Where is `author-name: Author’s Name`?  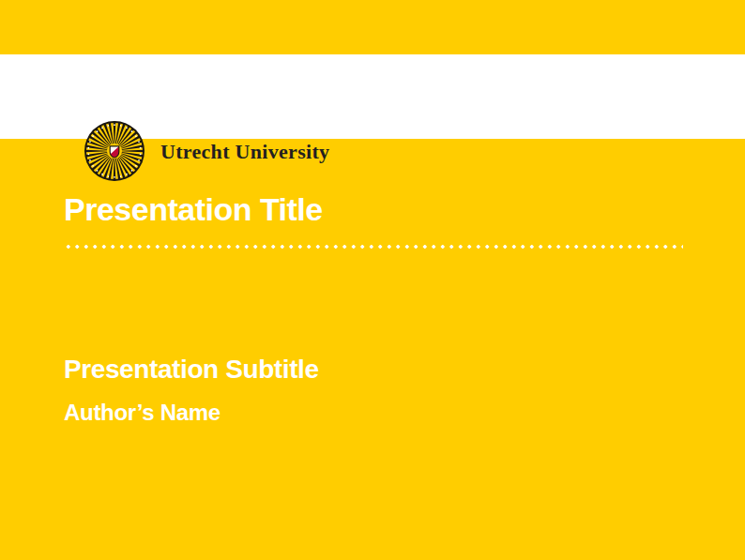
author-name: Author’s Name is located at coordinates (143, 413).